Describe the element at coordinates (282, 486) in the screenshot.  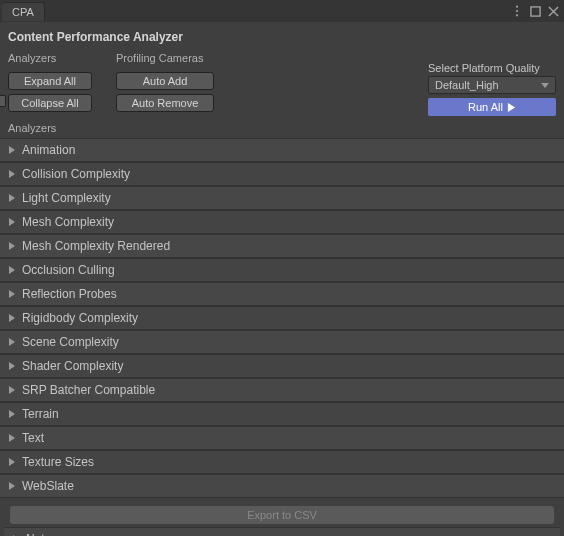
I see `analyzer-item: WebSlate` at that location.